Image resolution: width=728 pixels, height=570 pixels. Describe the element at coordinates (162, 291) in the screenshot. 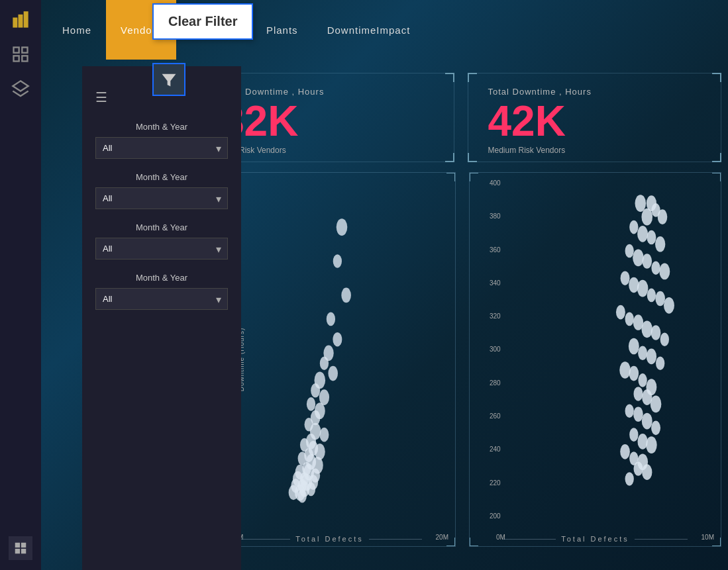

I see `filter-group-4: Month & Year All` at that location.